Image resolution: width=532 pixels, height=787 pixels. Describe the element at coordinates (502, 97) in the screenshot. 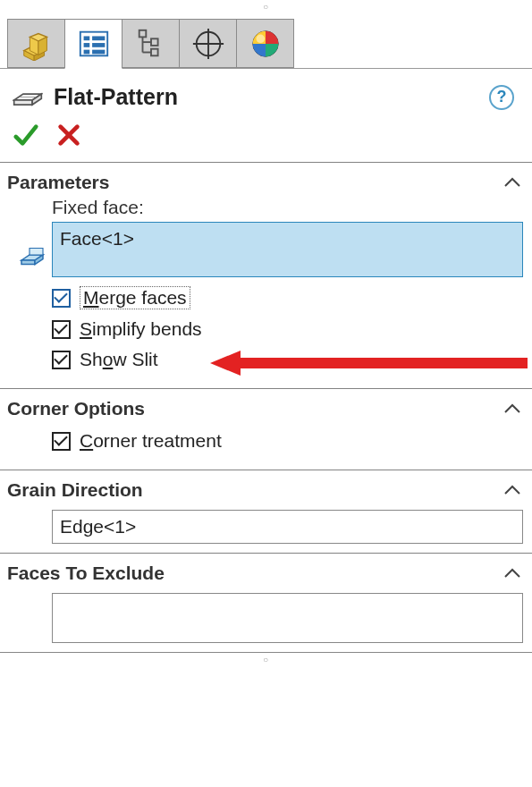

I see `help-button: ?` at that location.